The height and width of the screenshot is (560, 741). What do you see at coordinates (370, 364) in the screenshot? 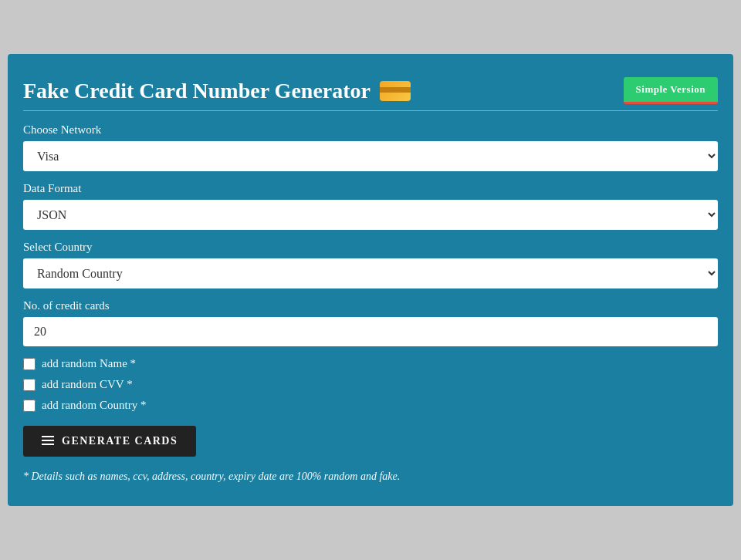
I see `checkbox-name-group: add random Name *` at bounding box center [370, 364].